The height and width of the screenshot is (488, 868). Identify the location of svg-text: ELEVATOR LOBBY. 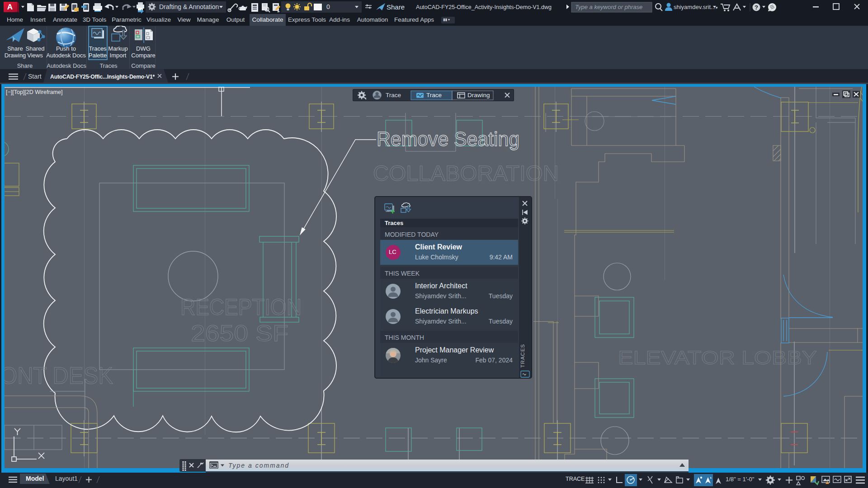
(717, 358).